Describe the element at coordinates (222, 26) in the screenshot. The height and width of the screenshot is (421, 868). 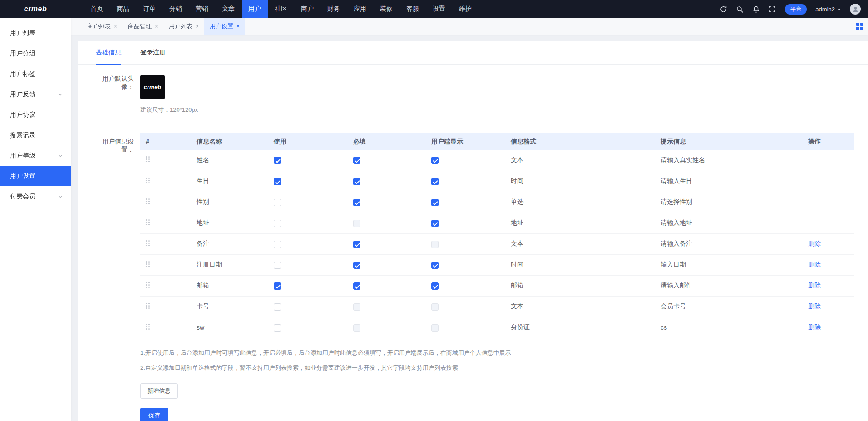
I see `page-tab-label: 用户设置` at that location.